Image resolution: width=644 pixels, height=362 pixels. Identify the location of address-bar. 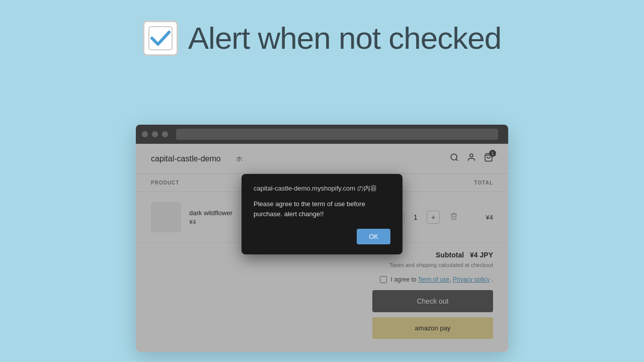
(337, 134).